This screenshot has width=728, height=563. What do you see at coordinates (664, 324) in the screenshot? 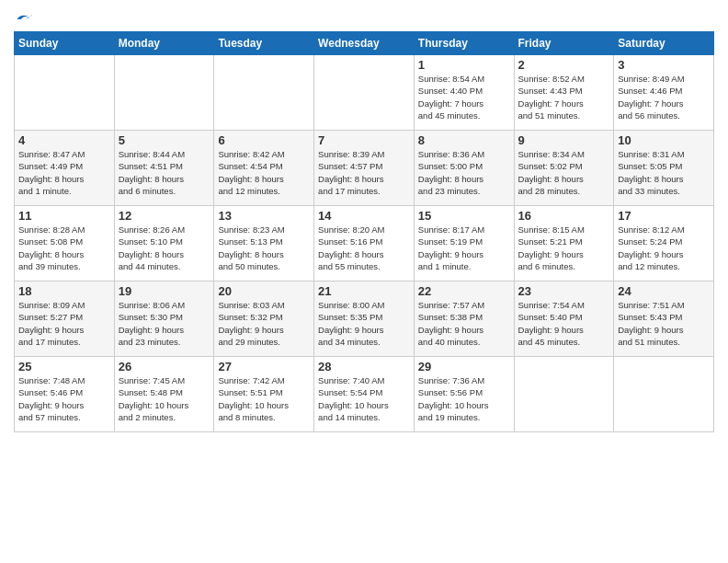
I see `day-info: Sunrise: 7:51 AM Sunset: 5:43 PM Dayligh…` at bounding box center [664, 324].